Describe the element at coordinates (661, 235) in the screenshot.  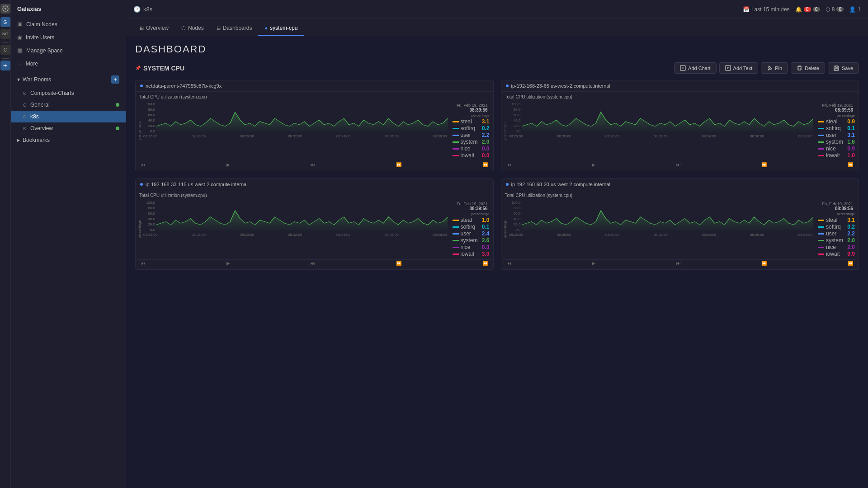
I see `x-label: 08:32:00` at that location.